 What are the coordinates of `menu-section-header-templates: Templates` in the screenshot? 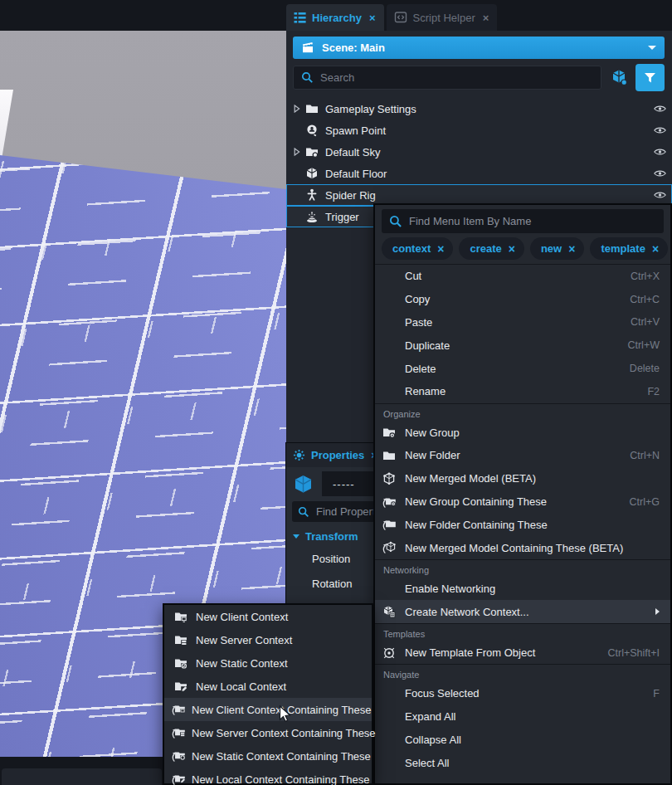 It's located at (523, 632).